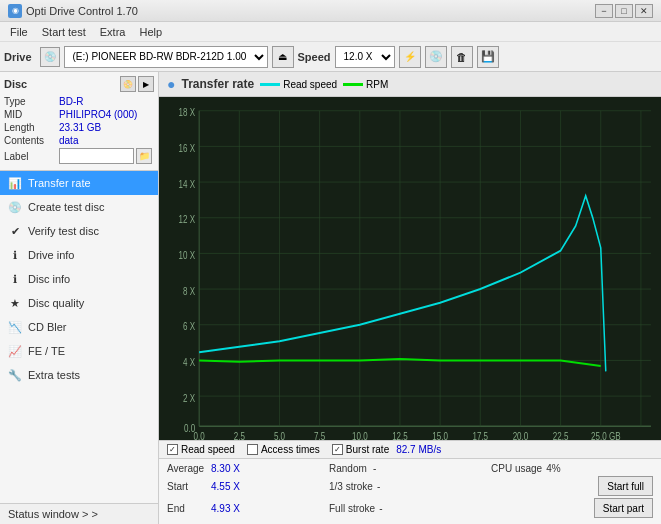 This screenshot has width=661, height=524. What do you see at coordinates (368, 450) in the screenshot?
I see `burst-rate-checkbox-label: Burst rate` at bounding box center [368, 450].